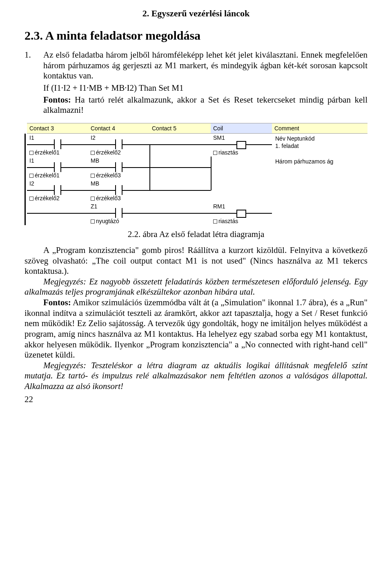 Image resolution: width=392 pixels, height=586 pixels. Describe the element at coordinates (196, 400) in the screenshot. I see `page-number: 22` at that location.